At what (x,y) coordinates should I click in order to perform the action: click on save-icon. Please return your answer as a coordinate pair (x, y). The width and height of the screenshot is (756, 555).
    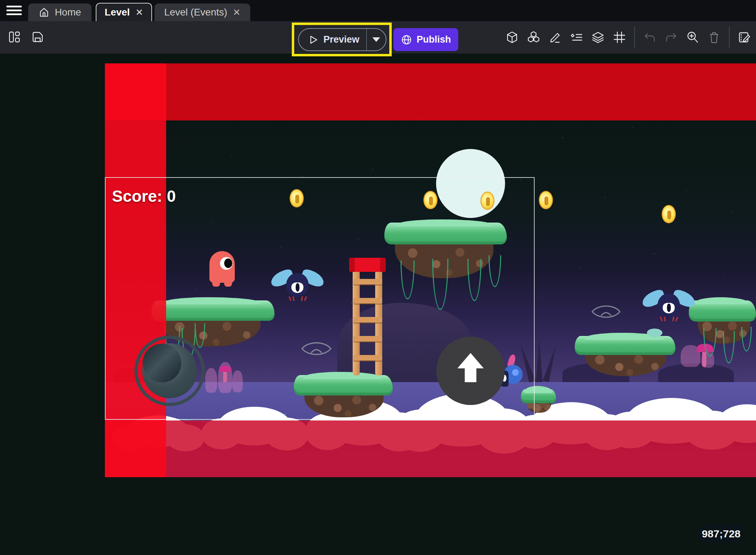
    Looking at the image, I should click on (38, 37).